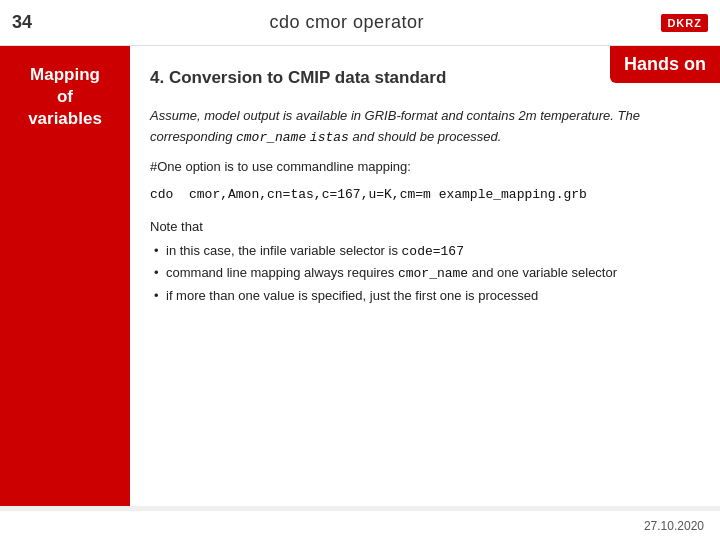 This screenshot has width=720, height=540. Describe the element at coordinates (423, 195) in the screenshot. I see `code-block: cdo cmor,Amon,cn=tas,c=167,u=K,cm=m exam…` at that location.